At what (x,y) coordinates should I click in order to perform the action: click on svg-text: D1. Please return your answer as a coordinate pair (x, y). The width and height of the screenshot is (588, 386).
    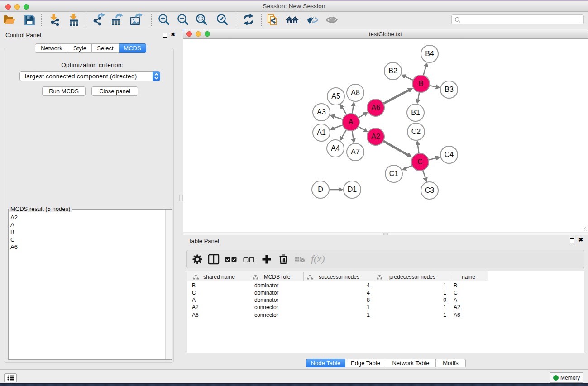
    Looking at the image, I should click on (352, 189).